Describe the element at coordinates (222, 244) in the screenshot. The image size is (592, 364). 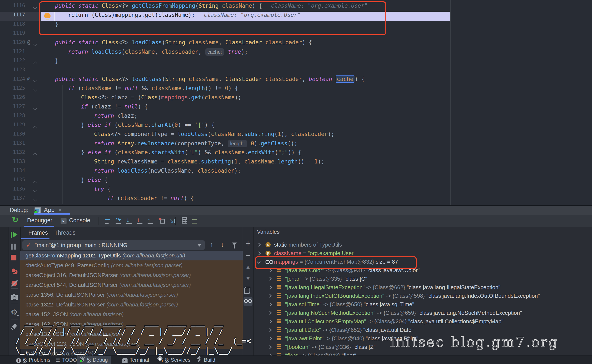
I see `next-frame-icon: ↓` at that location.